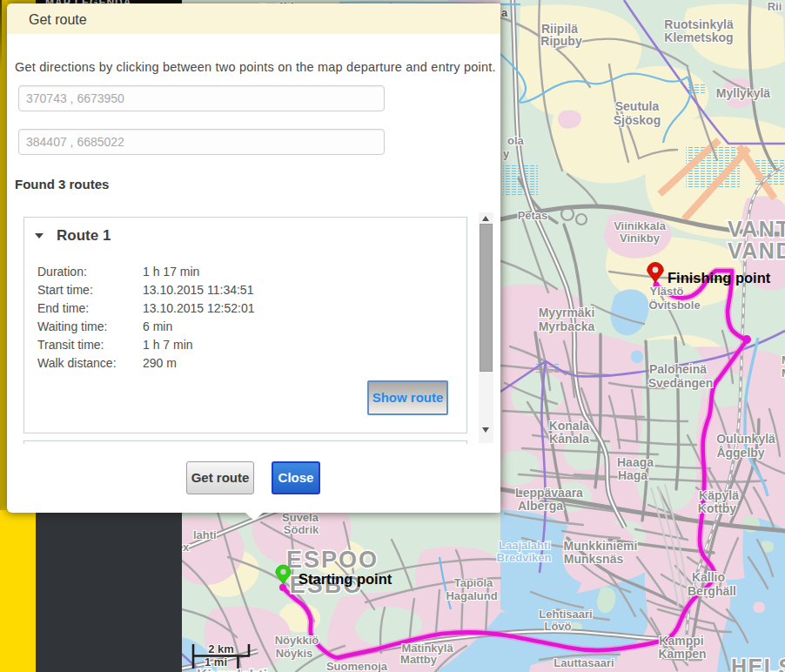 This screenshot has width=785, height=672. Describe the element at coordinates (216, 662) in the screenshot. I see `svg-text: 1 mi` at that location.